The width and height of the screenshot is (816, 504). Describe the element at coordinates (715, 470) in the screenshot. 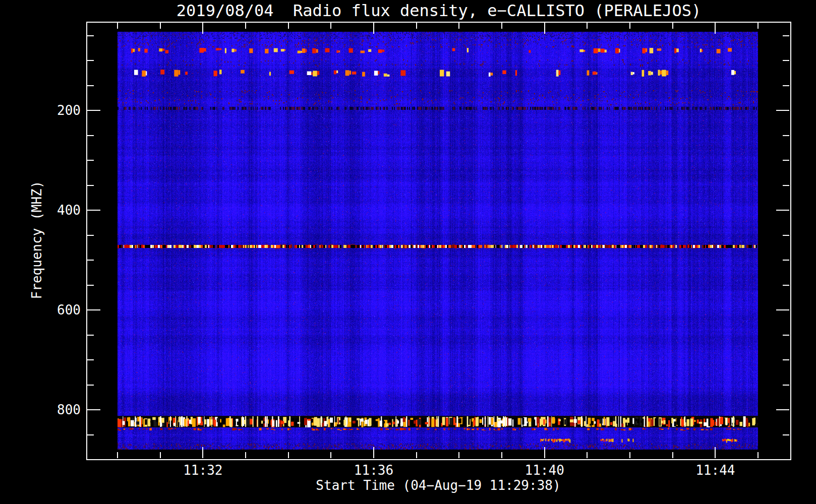

I see `x-tick-label: 11:44` at that location.